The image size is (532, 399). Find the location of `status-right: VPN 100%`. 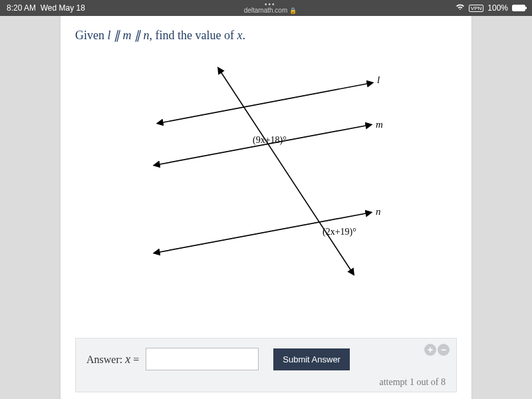

status-right: VPN 100% is located at coordinates (491, 8).